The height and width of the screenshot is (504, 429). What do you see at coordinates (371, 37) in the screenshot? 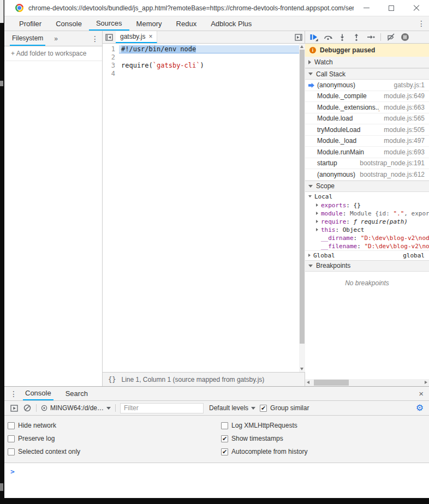
I see `step-button` at bounding box center [371, 37].